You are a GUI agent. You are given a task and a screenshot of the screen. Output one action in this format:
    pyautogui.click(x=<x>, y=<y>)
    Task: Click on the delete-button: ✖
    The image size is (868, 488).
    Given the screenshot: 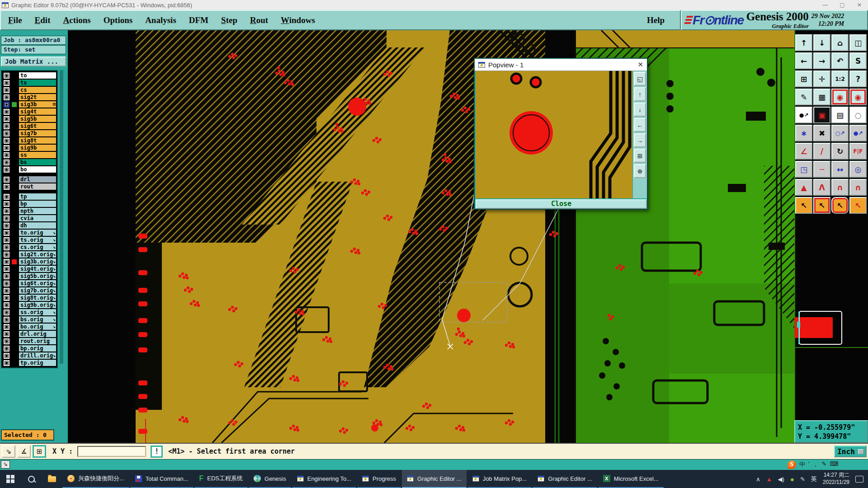 What is the action you would take?
    pyautogui.click(x=822, y=133)
    